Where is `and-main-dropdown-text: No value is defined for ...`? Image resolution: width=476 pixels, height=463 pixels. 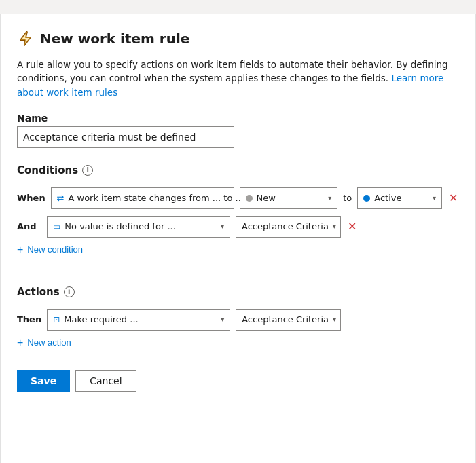
and-main-dropdown-text: No value is defined for ... is located at coordinates (120, 227).